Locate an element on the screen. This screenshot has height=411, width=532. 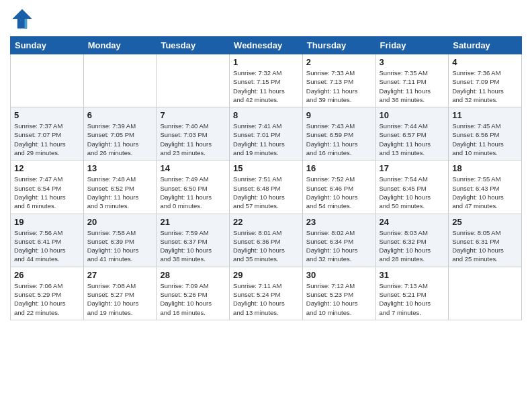
calendar-cell: 11Sunrise: 7:45 AM Sunset: 6:56 PM Dayli… is located at coordinates (485, 134).